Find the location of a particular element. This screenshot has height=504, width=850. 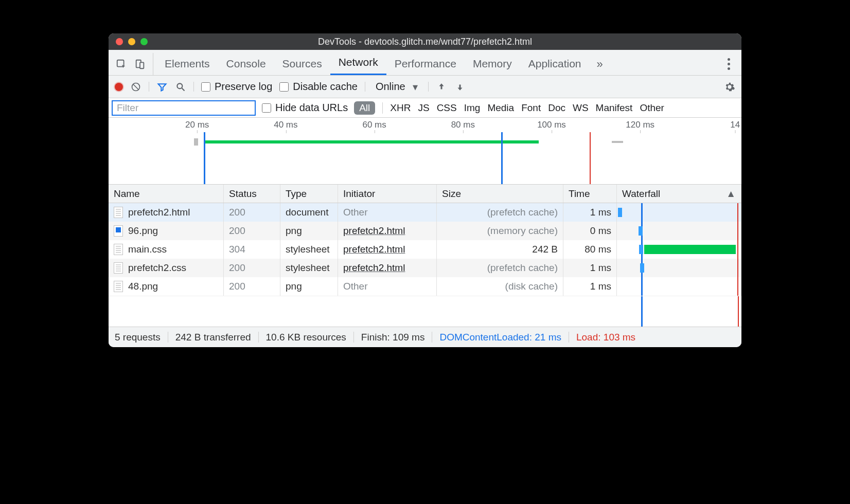

download-har-icon is located at coordinates (460, 87).